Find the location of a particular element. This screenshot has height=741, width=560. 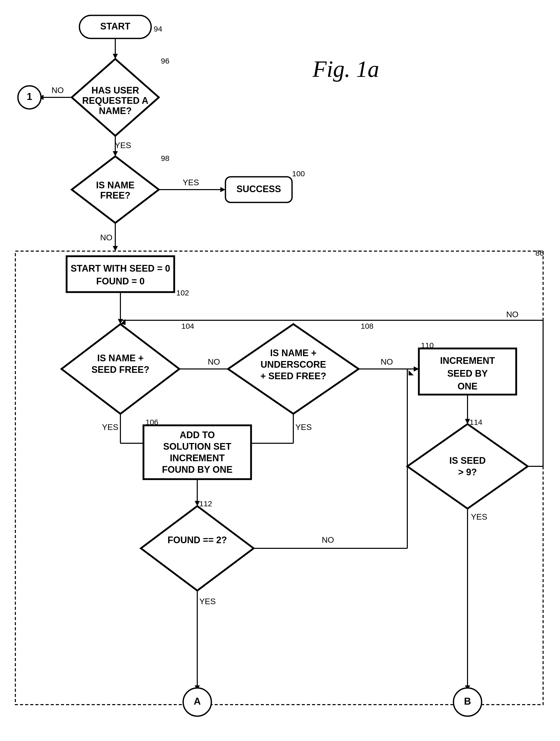

node106-label1: ADD TO is located at coordinates (197, 435).